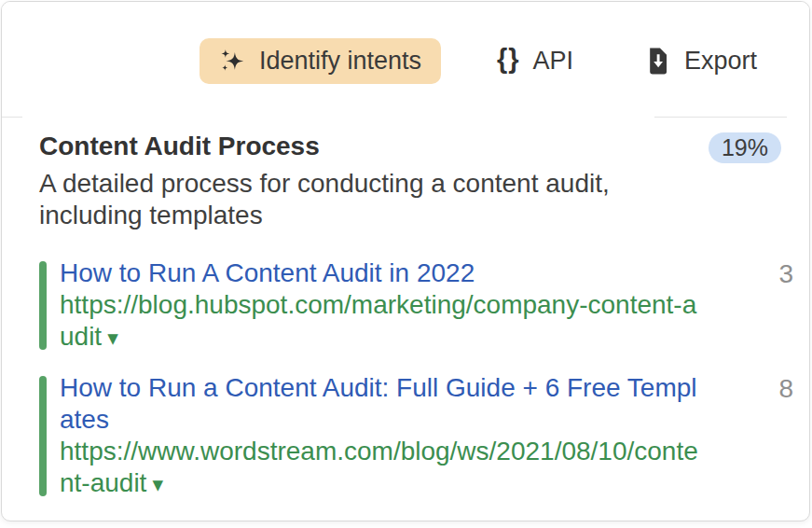 Image resolution: width=812 pixels, height=528 pixels. I want to click on intent-percentage-badge: 19%, so click(745, 147).